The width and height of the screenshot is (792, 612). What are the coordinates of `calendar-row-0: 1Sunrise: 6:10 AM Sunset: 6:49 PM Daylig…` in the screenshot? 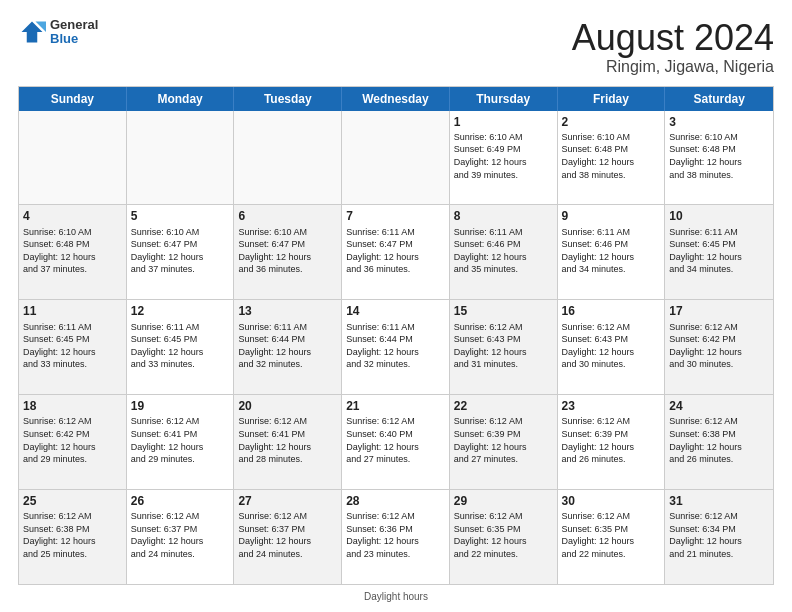 It's located at (396, 158).